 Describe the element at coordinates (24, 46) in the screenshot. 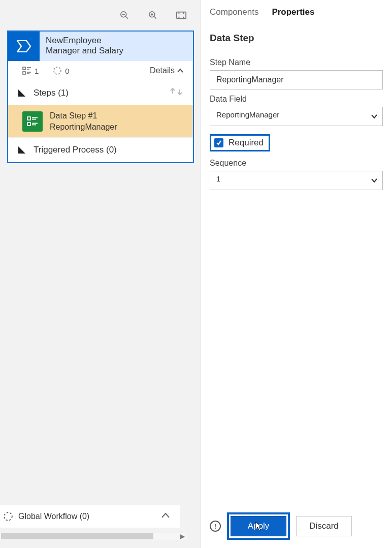

I see `stage-chevron-icon` at that location.